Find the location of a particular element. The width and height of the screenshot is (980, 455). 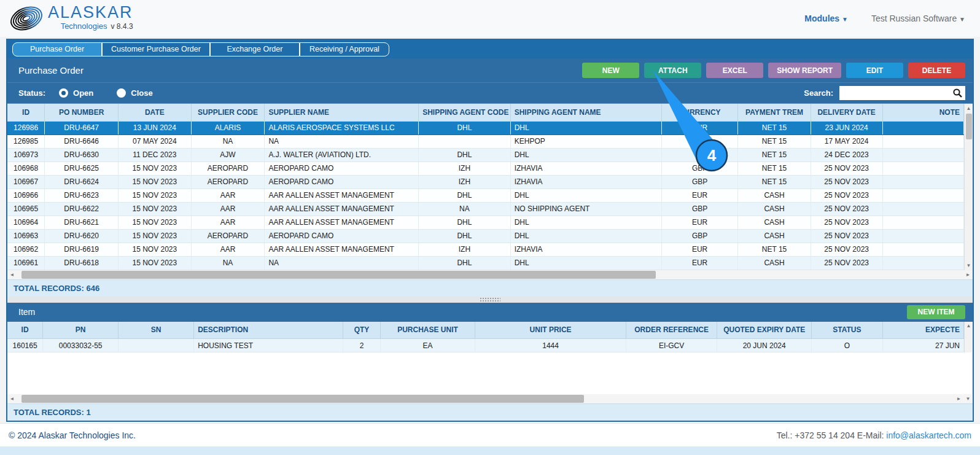

page-footer: © 2024 Alaskar Technologies Inc. Tel.: +… is located at coordinates (490, 435).